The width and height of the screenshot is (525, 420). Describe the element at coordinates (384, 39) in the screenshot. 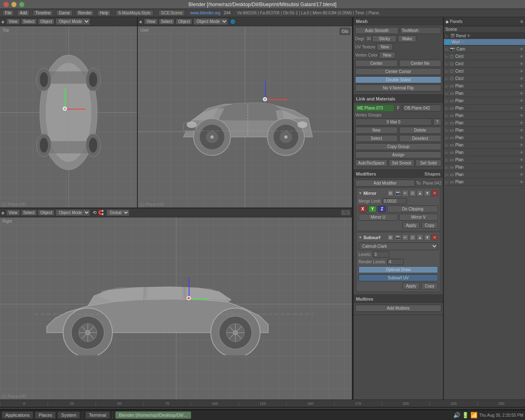

I see `sticky-btn: Sticky` at that location.